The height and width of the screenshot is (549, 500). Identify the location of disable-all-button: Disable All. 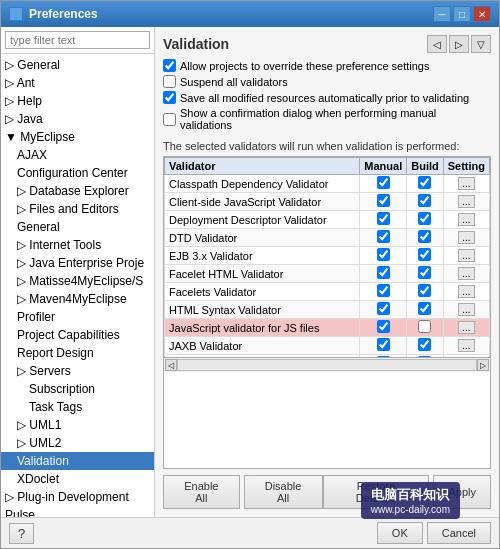
(284, 492).